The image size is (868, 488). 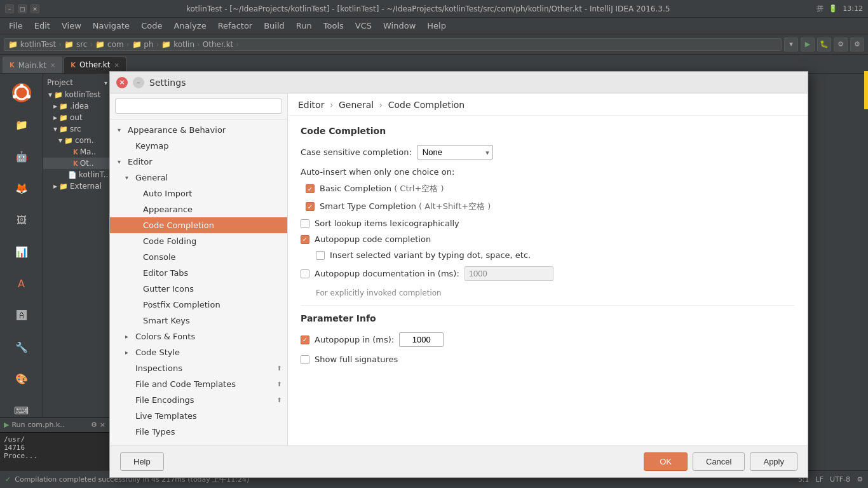 What do you see at coordinates (666, 461) in the screenshot?
I see `ok-button: OK` at bounding box center [666, 461].